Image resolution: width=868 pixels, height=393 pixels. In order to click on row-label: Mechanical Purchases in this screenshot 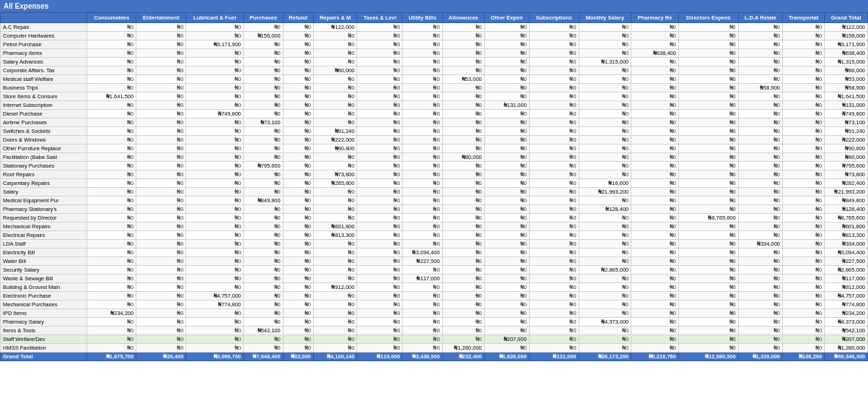, I will do `click(44, 305)`.